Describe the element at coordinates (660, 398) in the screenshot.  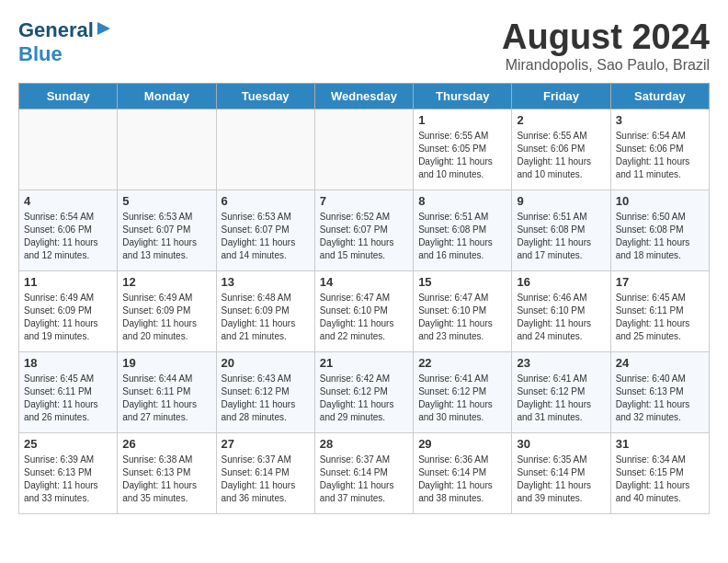
I see `day-info: Sunrise: 6:40 AM Sunset: 6:13 PM Dayligh…` at that location.